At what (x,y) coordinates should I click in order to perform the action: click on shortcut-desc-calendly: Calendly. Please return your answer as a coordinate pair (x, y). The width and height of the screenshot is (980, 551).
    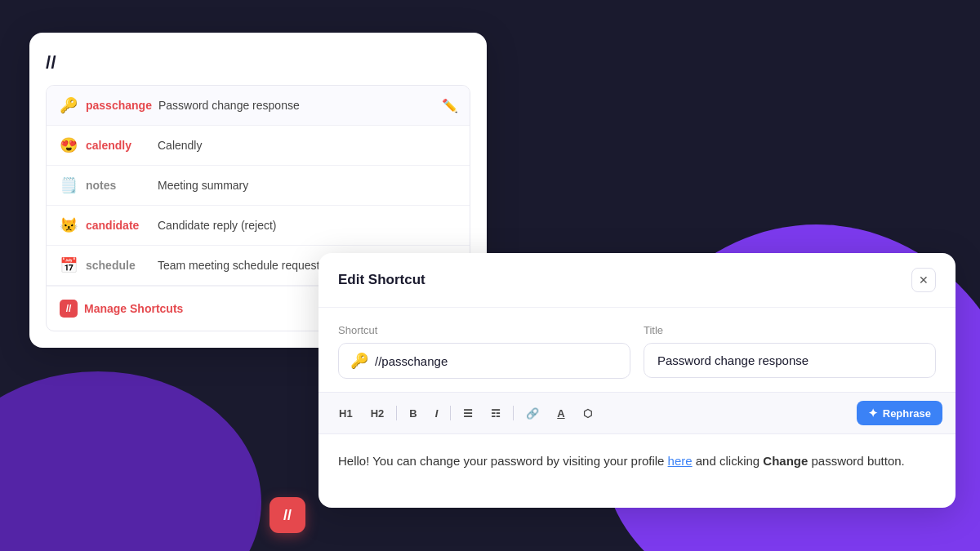
    Looking at the image, I should click on (307, 145).